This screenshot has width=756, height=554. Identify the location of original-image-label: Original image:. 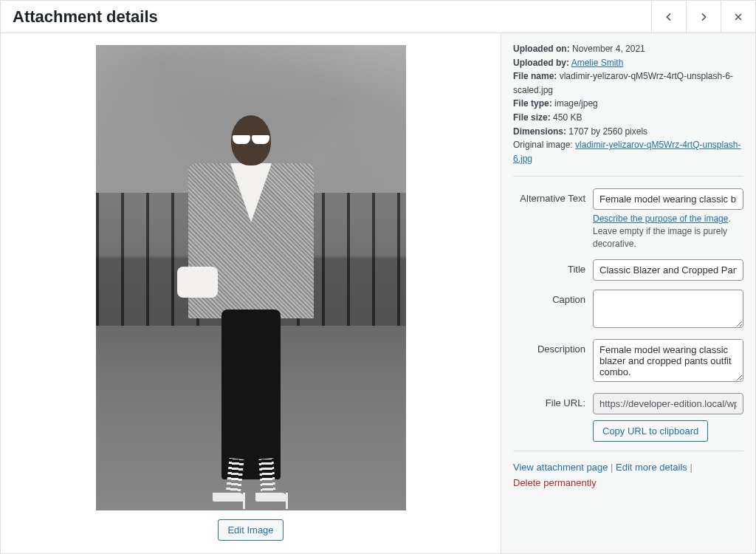
(543, 145).